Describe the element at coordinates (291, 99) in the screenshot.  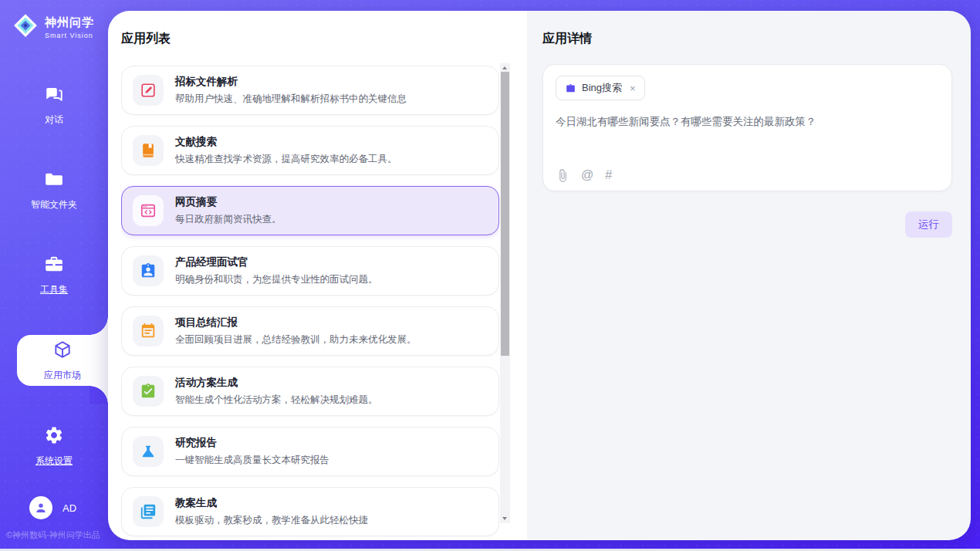
I see `app-card-desc: 帮助用户快速、准确地理解和解析招标书中的关键信息` at that location.